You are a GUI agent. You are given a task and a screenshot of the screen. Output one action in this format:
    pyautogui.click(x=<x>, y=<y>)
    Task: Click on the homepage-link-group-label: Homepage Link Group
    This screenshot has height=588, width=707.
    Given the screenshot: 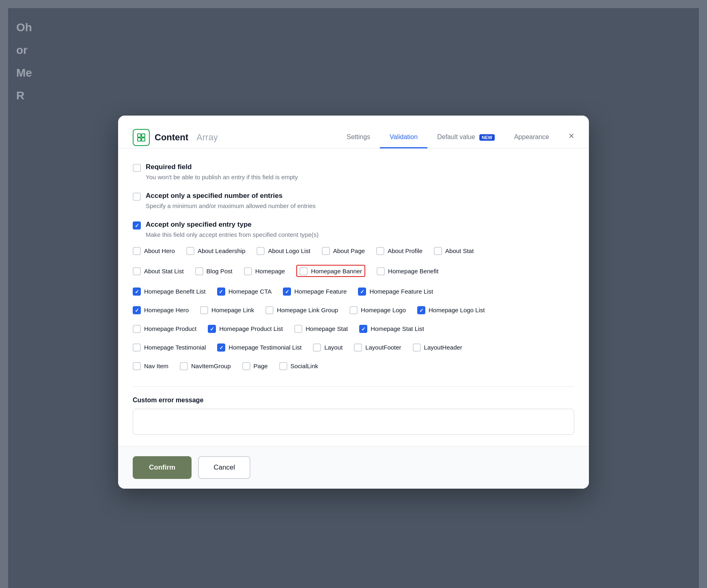 What is the action you would take?
    pyautogui.click(x=308, y=310)
    